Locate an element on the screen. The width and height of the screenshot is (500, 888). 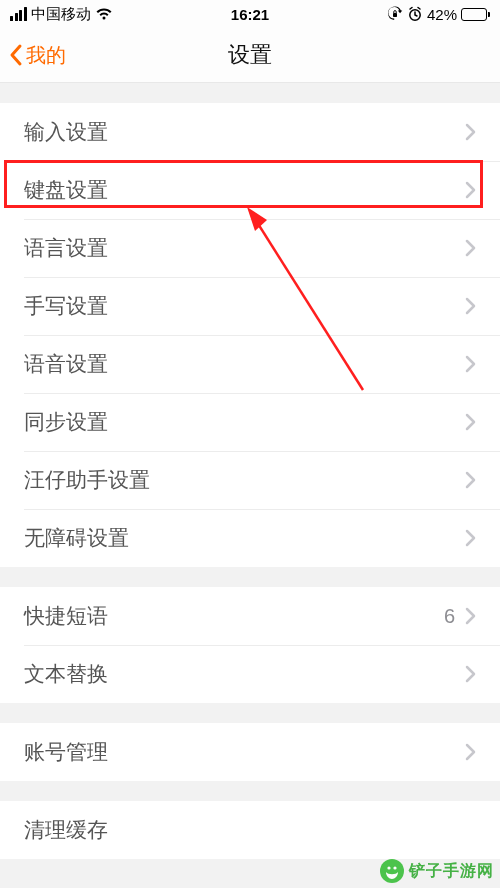
row-label: 无障碍设置 is located at coordinates (76, 538).